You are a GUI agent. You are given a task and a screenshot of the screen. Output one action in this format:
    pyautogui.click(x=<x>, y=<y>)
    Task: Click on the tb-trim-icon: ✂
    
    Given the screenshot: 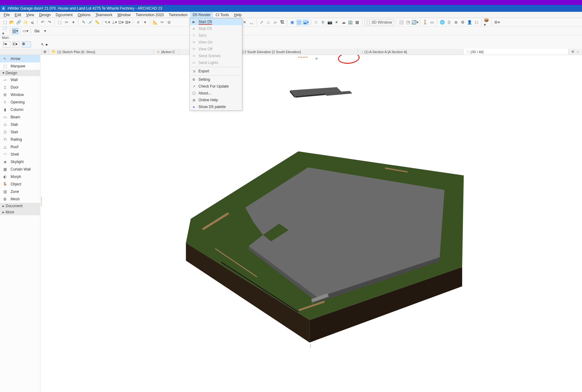 What is the action you would take?
    pyautogui.click(x=162, y=22)
    